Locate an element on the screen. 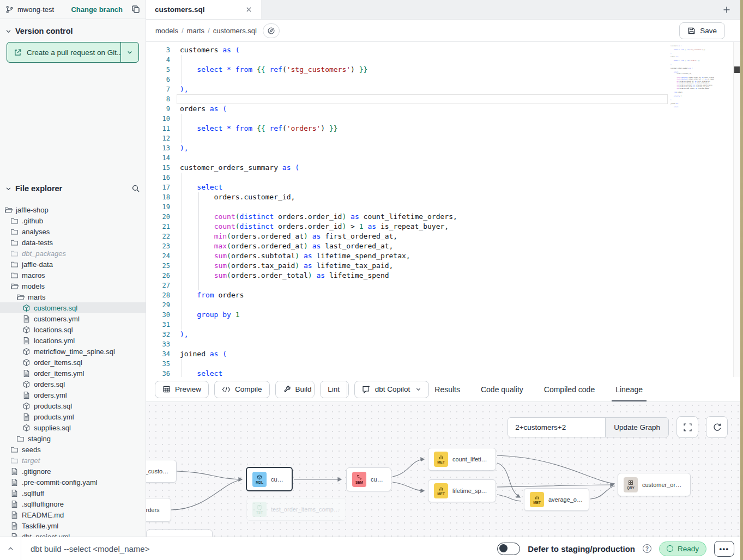  status-badge: Ready is located at coordinates (682, 549).